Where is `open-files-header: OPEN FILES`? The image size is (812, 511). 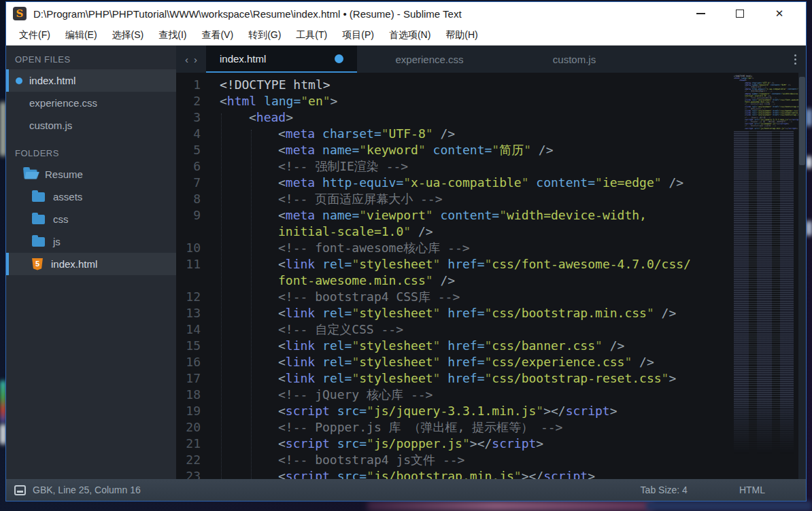
open-files-header: OPEN FILES is located at coordinates (91, 60).